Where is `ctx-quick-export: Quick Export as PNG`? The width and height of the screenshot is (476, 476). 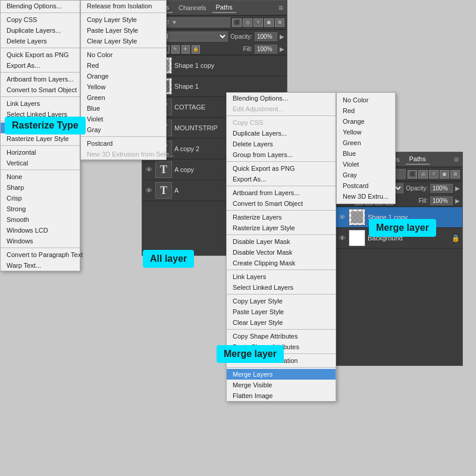 ctx-quick-export: Quick Export as PNG is located at coordinates (281, 168).